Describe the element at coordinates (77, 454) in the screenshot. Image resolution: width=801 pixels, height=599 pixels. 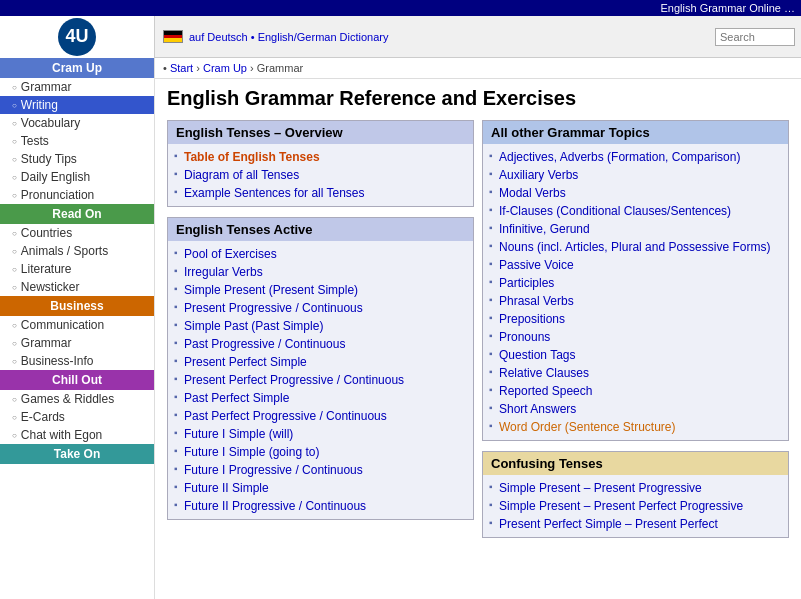
I see `sidebar-section-take-on: Take On` at that location.